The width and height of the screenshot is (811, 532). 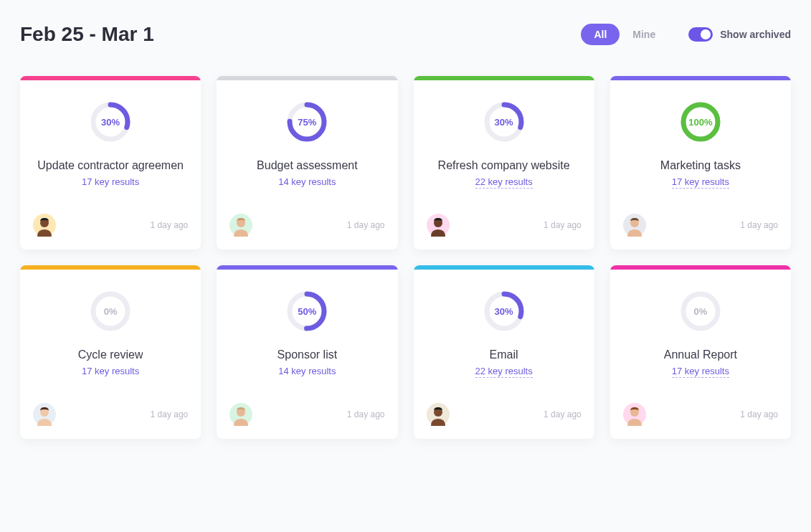 I want to click on filter-pills: All Mine, so click(x=625, y=34).